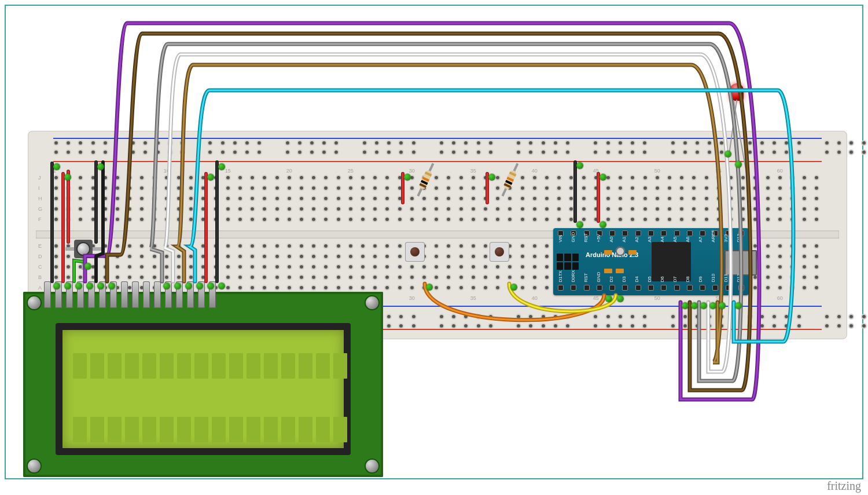 This screenshot has height=495, width=868. Describe the element at coordinates (671, 262) in the screenshot. I see `nano-mcu-chip` at that location.